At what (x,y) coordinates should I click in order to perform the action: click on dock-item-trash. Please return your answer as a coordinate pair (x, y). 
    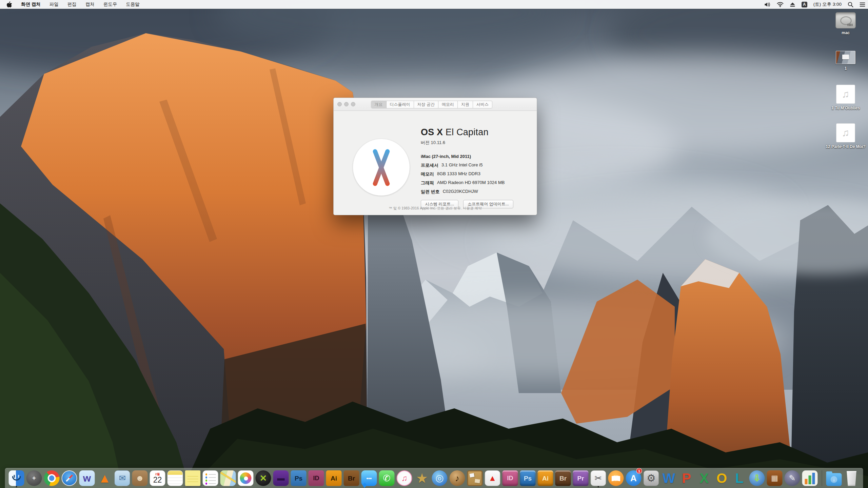
    Looking at the image, I should click on (852, 478).